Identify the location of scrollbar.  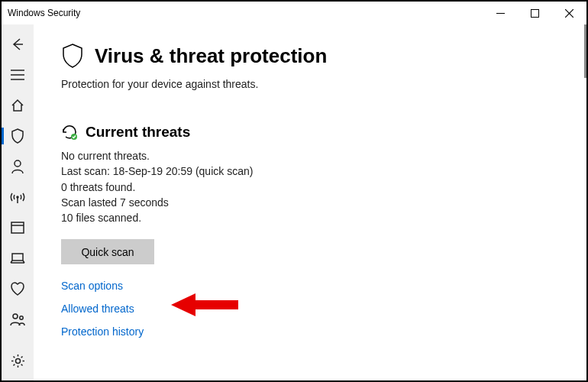
(585, 51).